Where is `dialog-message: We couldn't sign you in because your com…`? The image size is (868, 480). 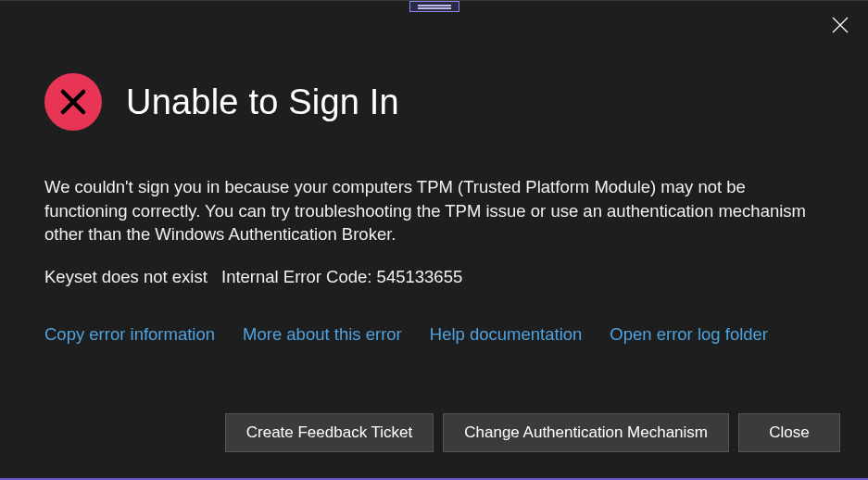 dialog-message: We couldn't sign you in because your com… is located at coordinates (434, 211).